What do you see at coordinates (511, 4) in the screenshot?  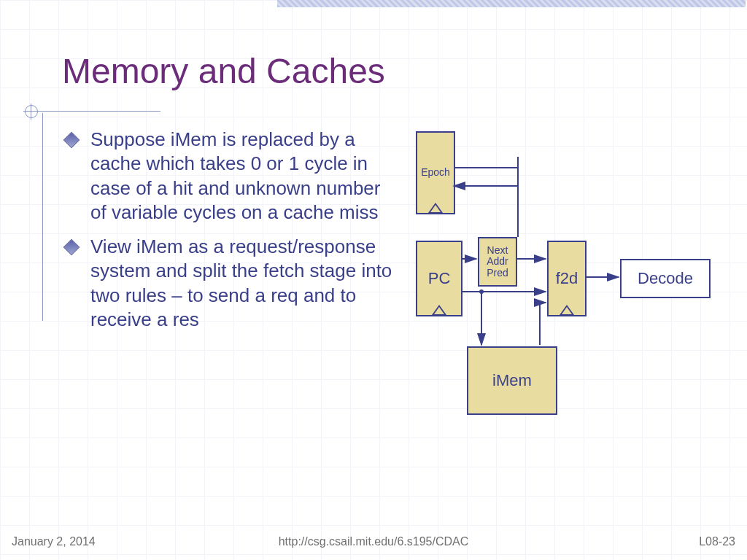 I see `top-accent-bar` at bounding box center [511, 4].